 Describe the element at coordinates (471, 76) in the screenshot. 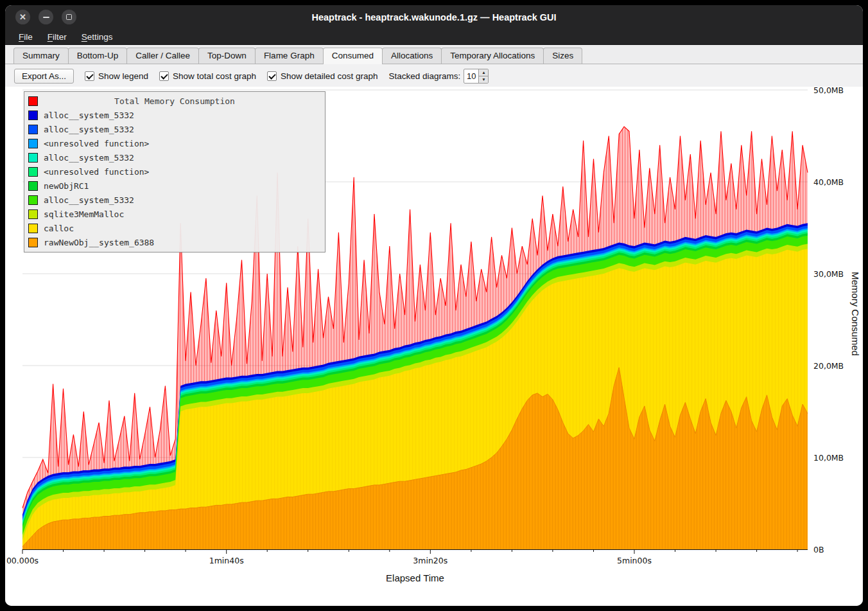

I see `stacked-diagrams-value: 10` at that location.